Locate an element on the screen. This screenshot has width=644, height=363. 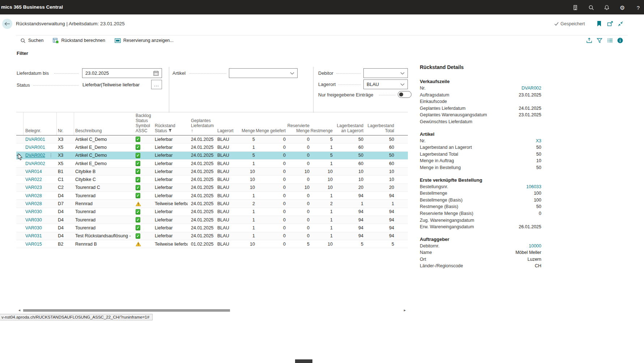
list-view-icon is located at coordinates (610, 40).